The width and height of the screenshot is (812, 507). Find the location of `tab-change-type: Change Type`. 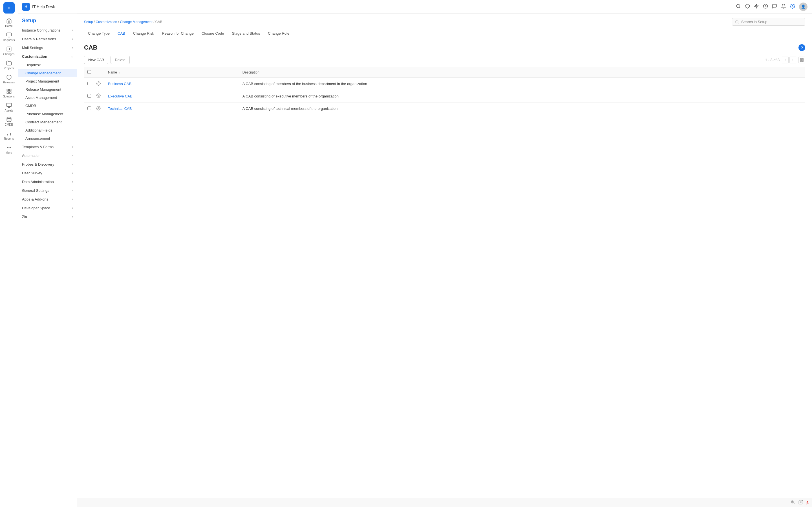

tab-change-type: Change Type is located at coordinates (99, 34).